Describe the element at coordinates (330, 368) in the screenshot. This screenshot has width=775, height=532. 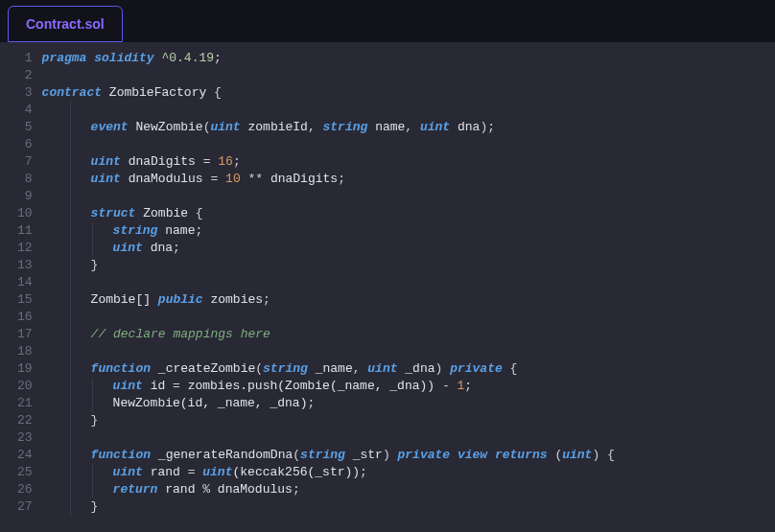
I see `token: _name` at that location.